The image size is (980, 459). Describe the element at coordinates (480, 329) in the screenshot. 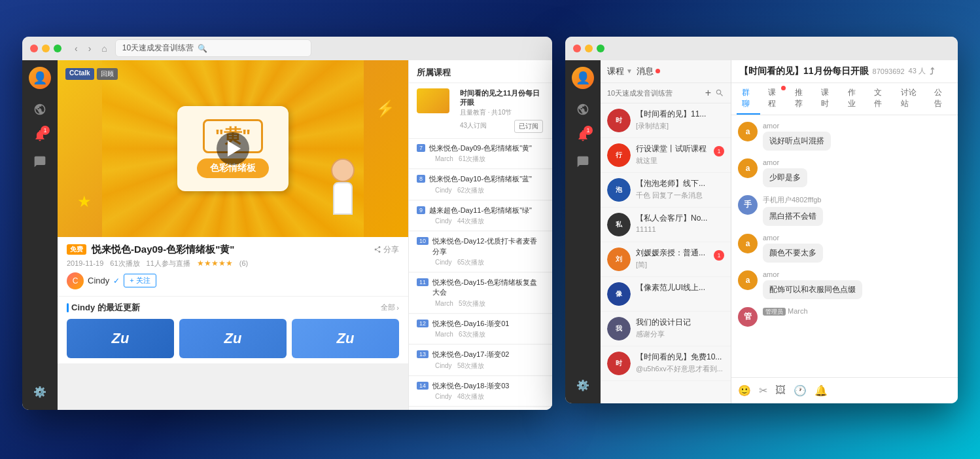

I see `course-item: 12 悦来悦色-Day16-渐变01 March 63次播放` at that location.